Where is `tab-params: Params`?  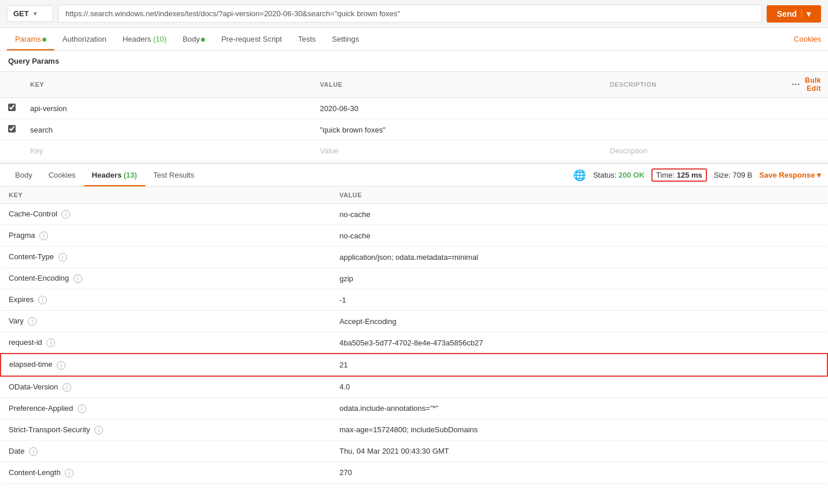
tab-params: Params is located at coordinates (31, 39).